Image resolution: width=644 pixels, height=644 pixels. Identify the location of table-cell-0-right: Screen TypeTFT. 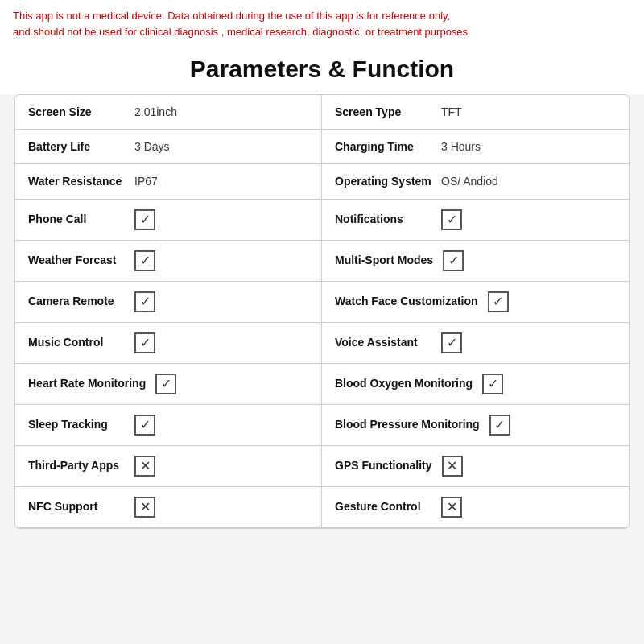
(475, 113).